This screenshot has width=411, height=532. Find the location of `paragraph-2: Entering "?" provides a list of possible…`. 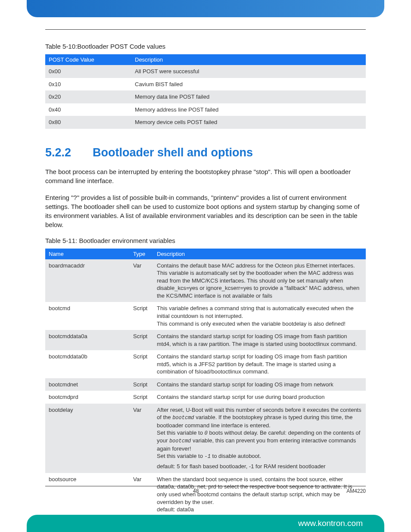

paragraph-2: Entering "?" provides a list of possible… is located at coordinates (206, 211).